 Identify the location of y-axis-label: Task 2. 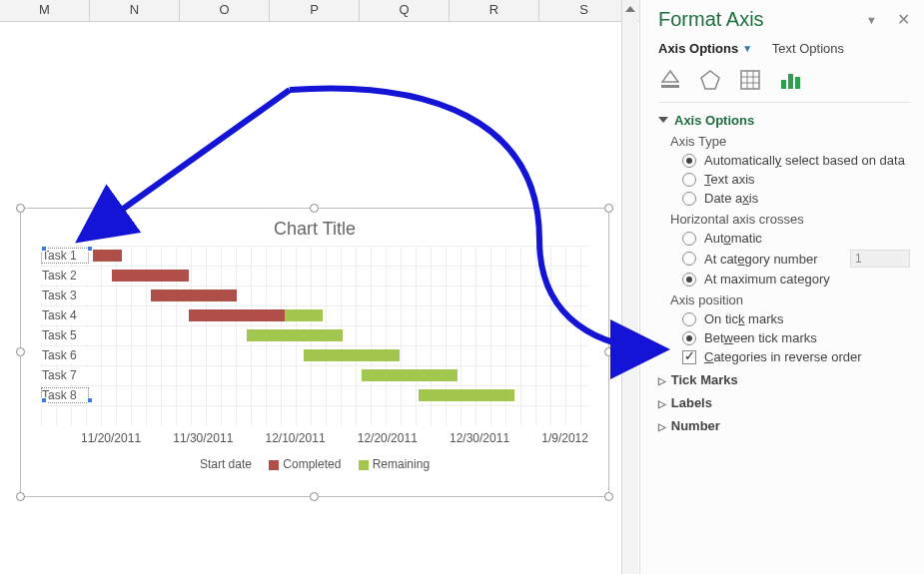
(65, 276).